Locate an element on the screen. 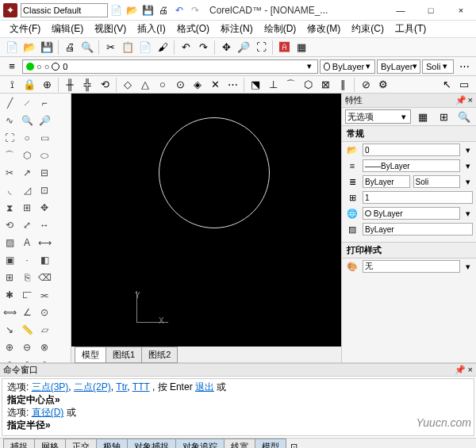 This screenshot has height=448, width=476. prop-plotstyle: 无 is located at coordinates (411, 266).